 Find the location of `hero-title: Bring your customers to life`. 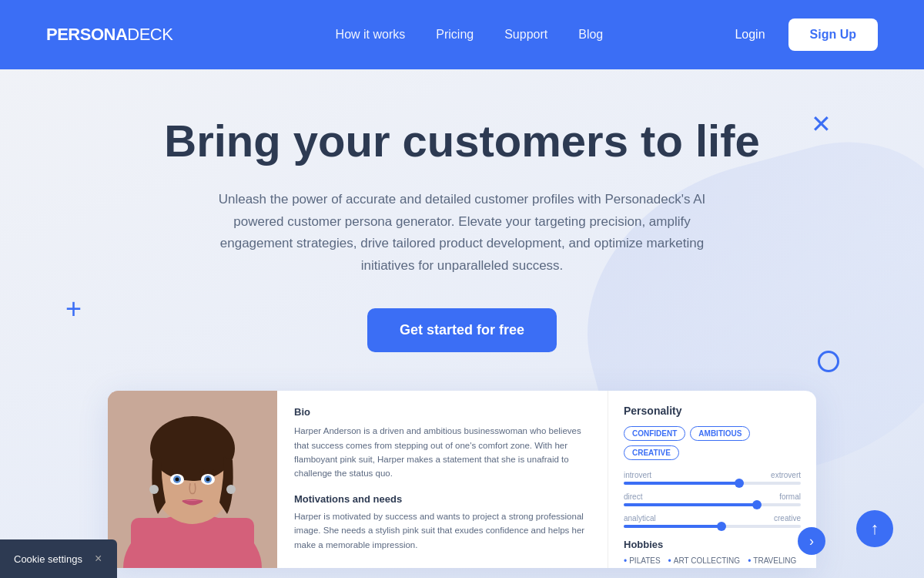

hero-title: Bring your customers to life is located at coordinates (462, 142).